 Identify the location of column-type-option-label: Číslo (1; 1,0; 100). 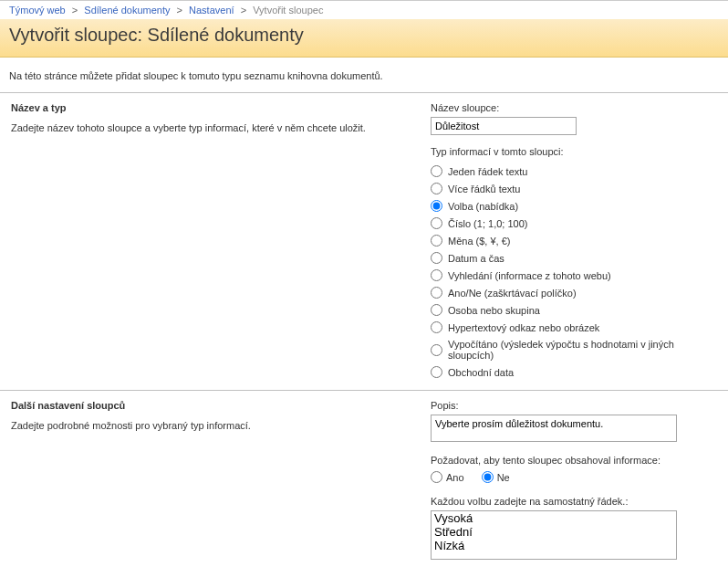
(487, 224).